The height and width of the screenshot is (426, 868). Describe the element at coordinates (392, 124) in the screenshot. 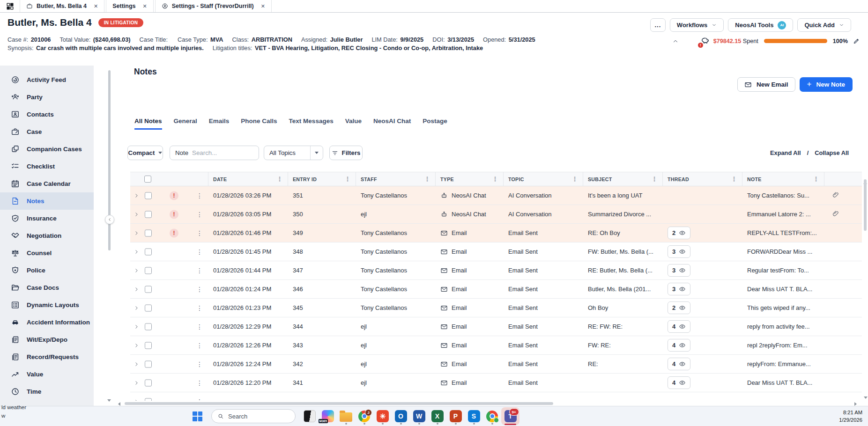

I see `tab-neosai-chat: NeosAI Chat` at that location.